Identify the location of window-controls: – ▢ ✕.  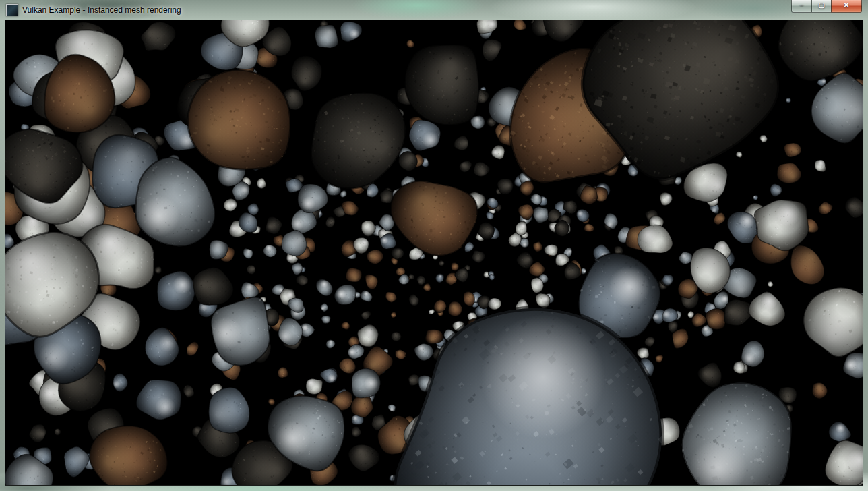
(826, 7).